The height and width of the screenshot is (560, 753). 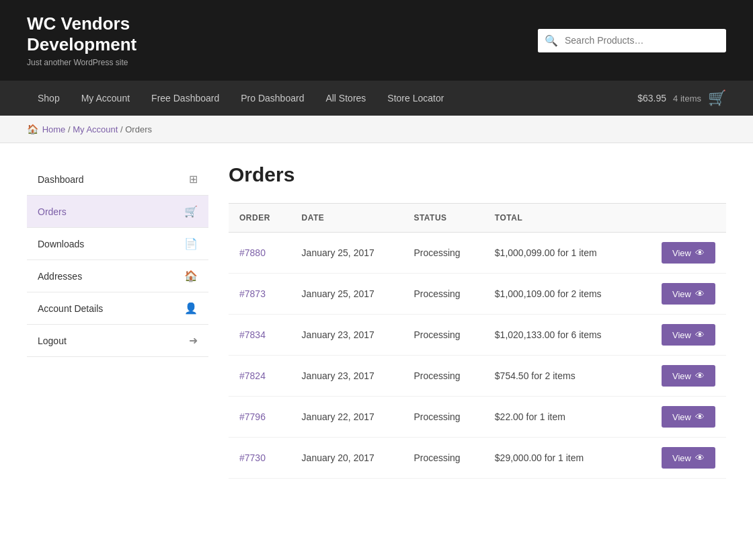 What do you see at coordinates (272, 98) in the screenshot?
I see `nav-item-pro-dashboard: Pro Dashboard` at bounding box center [272, 98].